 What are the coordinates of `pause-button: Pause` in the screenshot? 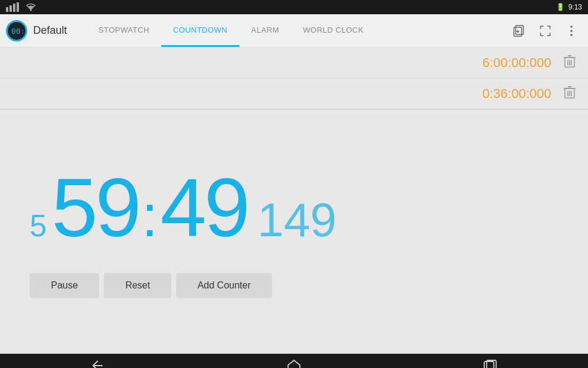 It's located at (64, 285).